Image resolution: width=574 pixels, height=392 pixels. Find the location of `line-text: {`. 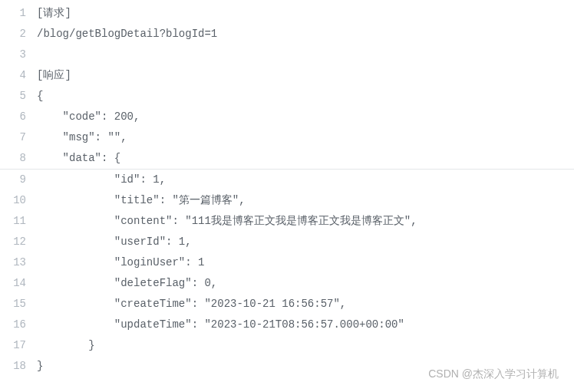

line-text: { is located at coordinates (40, 97).